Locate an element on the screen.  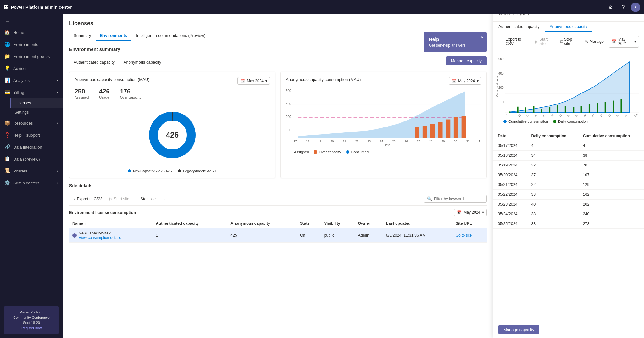
export-csv-button: → Export to CSV is located at coordinates (87, 199).